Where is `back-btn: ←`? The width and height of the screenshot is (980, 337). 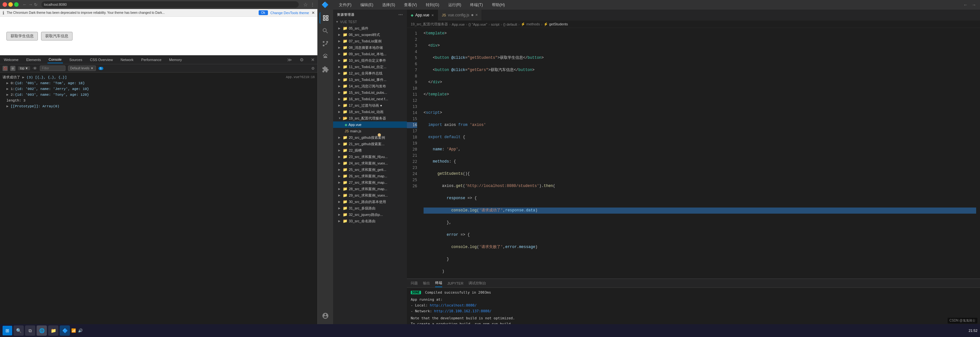
back-btn: ← is located at coordinates (25, 5).